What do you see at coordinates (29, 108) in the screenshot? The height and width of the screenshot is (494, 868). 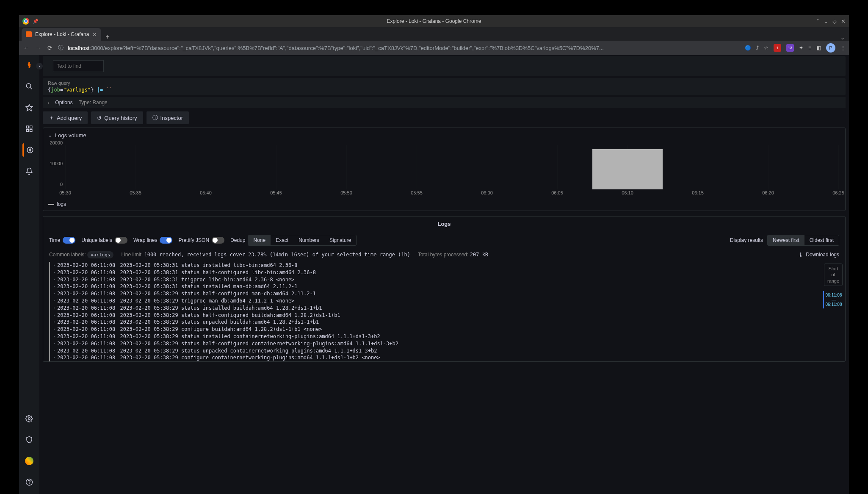 I see `starred-icon` at bounding box center [29, 108].